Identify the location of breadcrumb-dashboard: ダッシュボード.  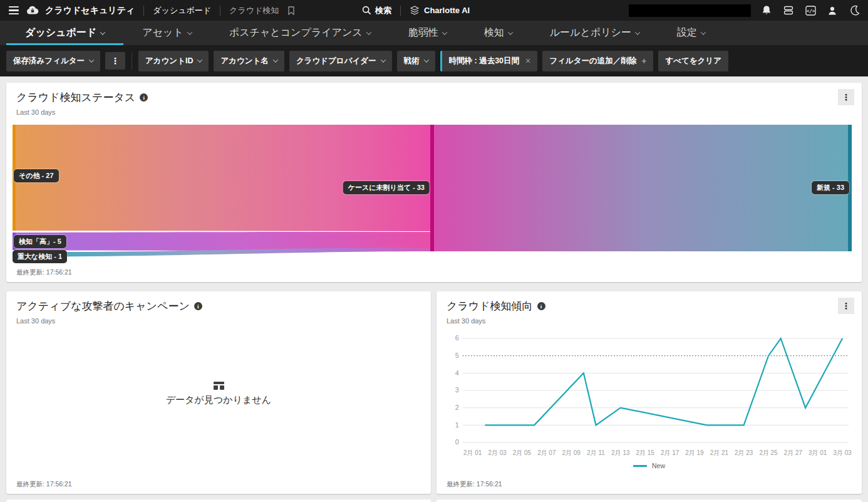
(182, 11).